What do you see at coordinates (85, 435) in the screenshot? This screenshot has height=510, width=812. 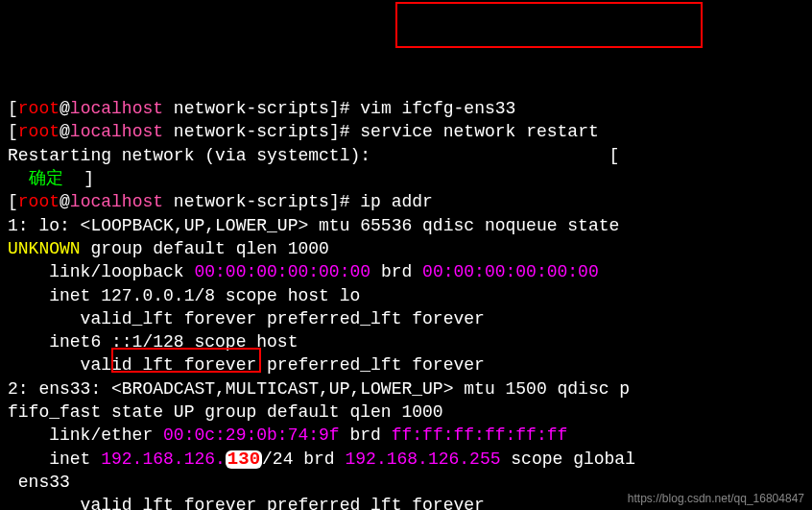 I see `ens-link: link/ether` at bounding box center [85, 435].